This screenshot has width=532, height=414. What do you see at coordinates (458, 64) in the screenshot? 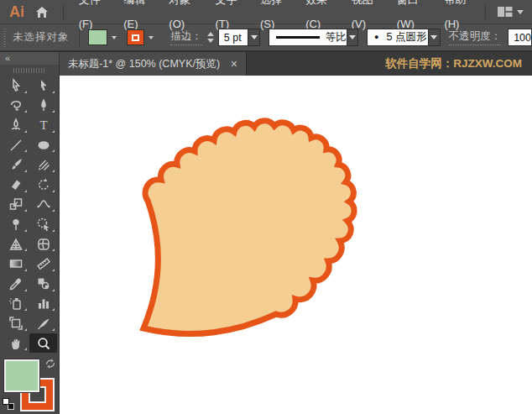
I see `watermark-text: 软件自学网：RJZXW.COM` at bounding box center [458, 64].